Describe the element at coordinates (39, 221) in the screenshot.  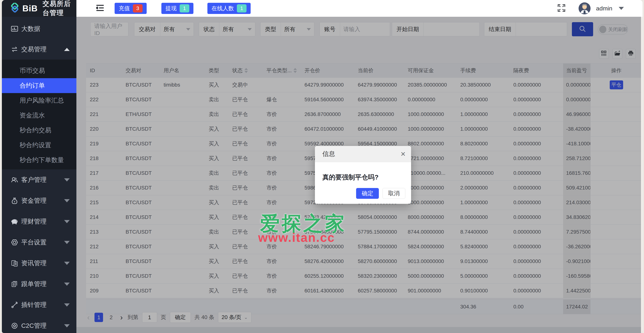
I see `sidebar-item-wealth-mgmt: 理财管理` at that location.